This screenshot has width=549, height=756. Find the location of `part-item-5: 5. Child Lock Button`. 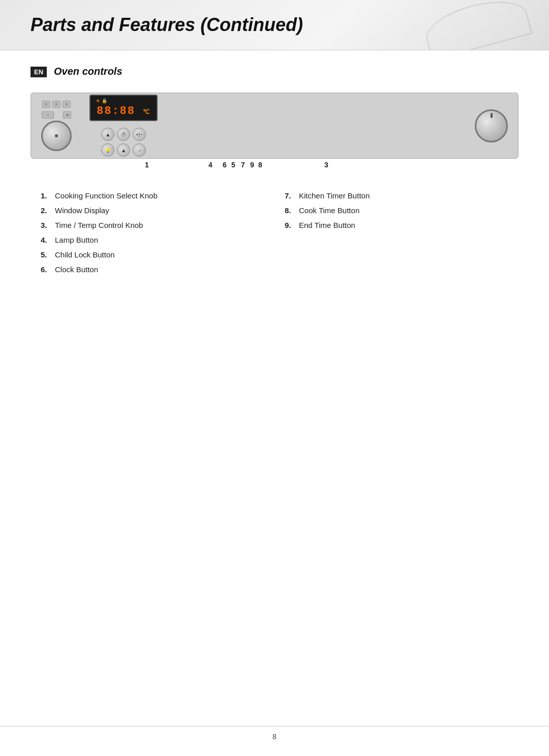

part-item-5: 5. Child Lock Button is located at coordinates (152, 254).